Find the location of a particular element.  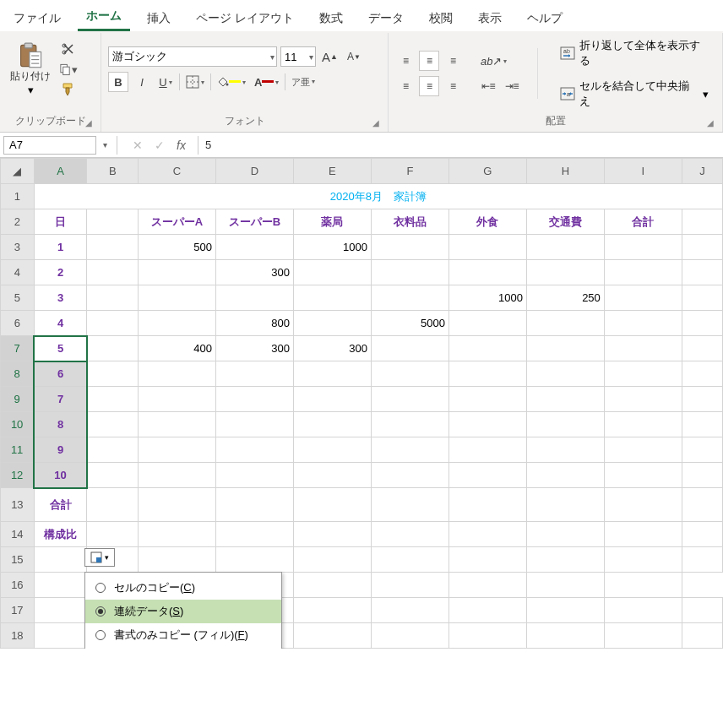

row-header: 7 is located at coordinates (18, 349).